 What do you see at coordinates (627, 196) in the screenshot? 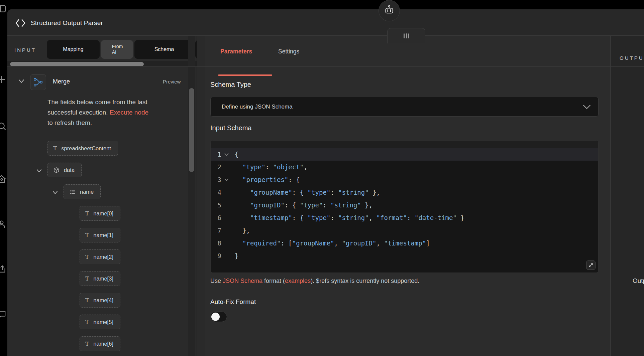
I see `output-panel: OUTPUT Output` at bounding box center [627, 196].